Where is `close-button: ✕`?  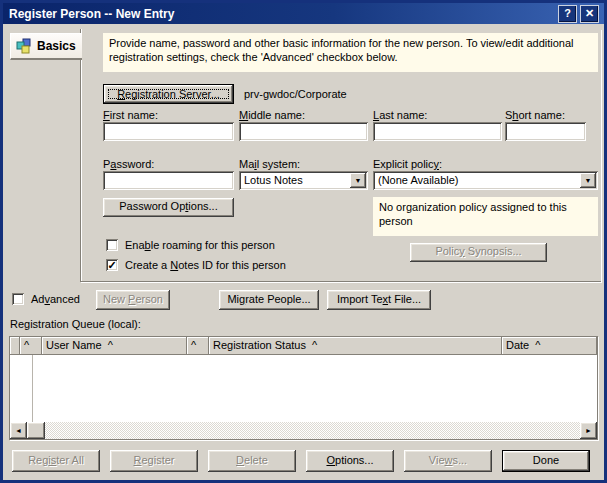
close-button: ✕ is located at coordinates (590, 14).